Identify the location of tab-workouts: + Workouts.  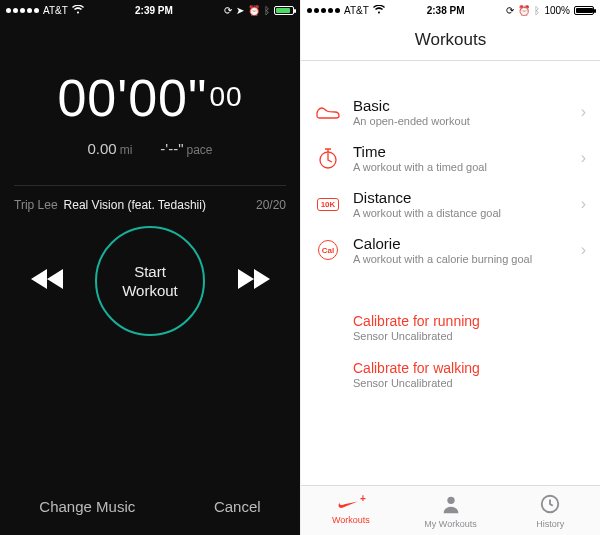
(351, 510).